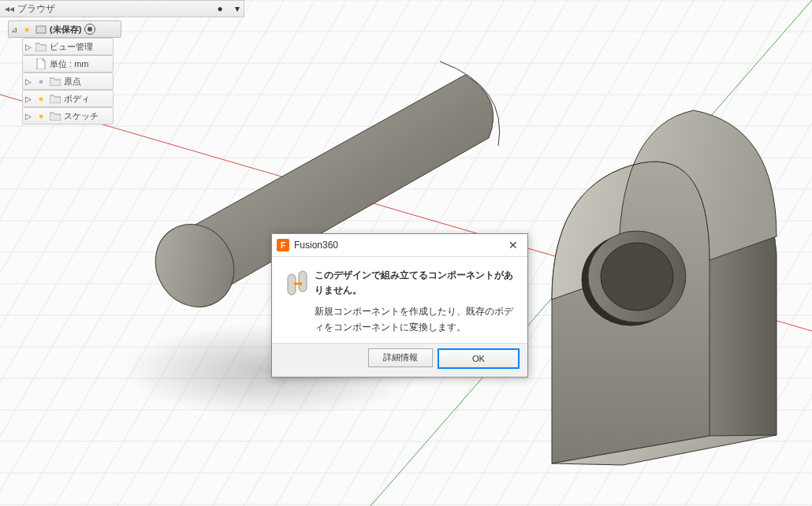  Describe the element at coordinates (299, 301) in the screenshot. I see `dialog-illustration-icon` at that location.